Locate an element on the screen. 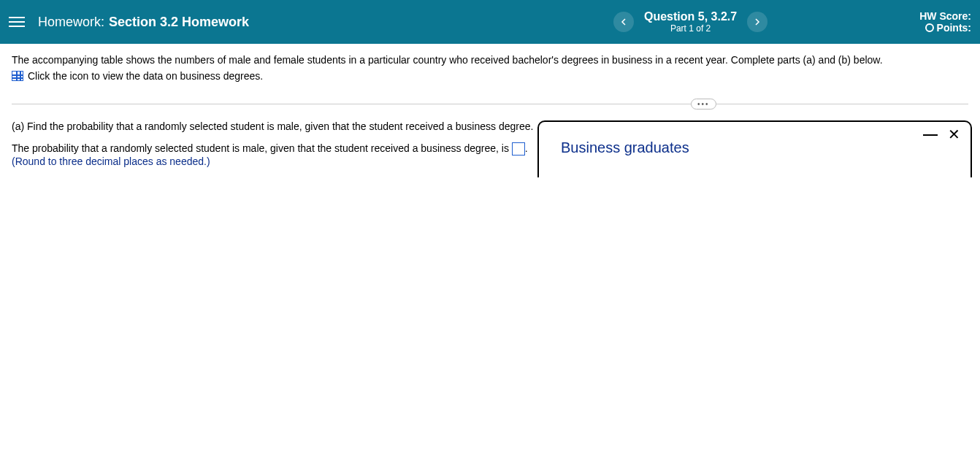 The width and height of the screenshot is (980, 476). question-part: Part 1 of 2 is located at coordinates (691, 28).